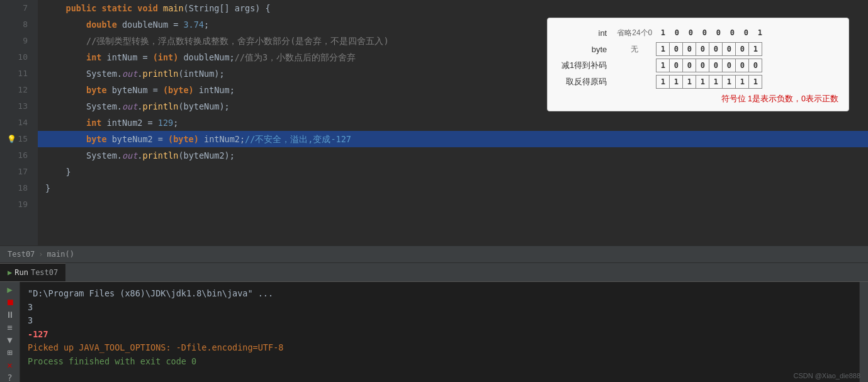 This screenshot has width=868, height=382. What do you see at coordinates (453, 8) in the screenshot?
I see `code-line-7: public static void main(String[] args) {` at bounding box center [453, 8].